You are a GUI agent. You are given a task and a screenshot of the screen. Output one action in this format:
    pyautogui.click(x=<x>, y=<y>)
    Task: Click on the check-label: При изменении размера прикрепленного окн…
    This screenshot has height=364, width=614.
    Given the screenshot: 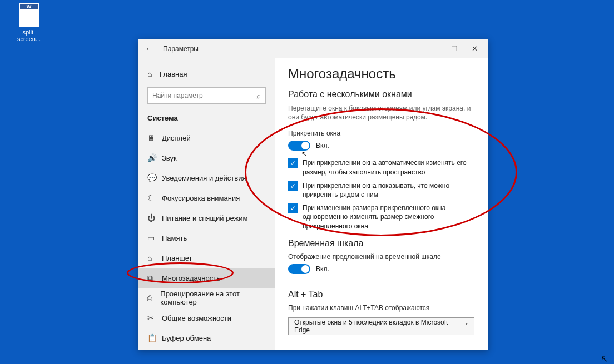 What is the action you would take?
    pyautogui.click(x=388, y=217)
    